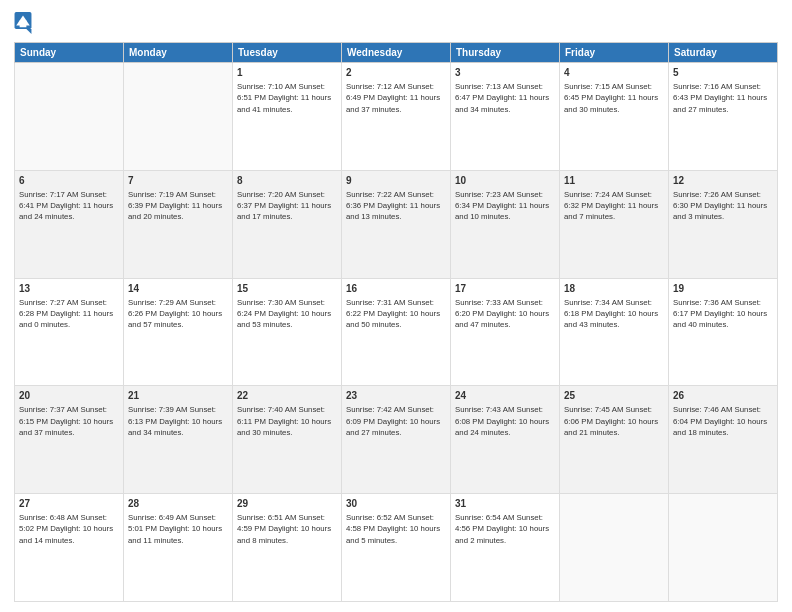  I want to click on day-info: Sunrise: 7:42 AM Sunset: 6:09 PM Dayligh…, so click(396, 421).